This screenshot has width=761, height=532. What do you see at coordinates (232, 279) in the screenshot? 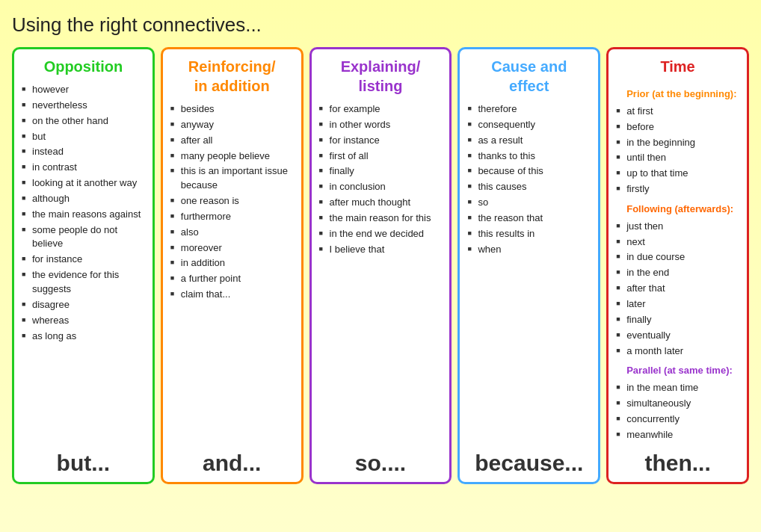
I see `list-item: a further point` at bounding box center [232, 279].